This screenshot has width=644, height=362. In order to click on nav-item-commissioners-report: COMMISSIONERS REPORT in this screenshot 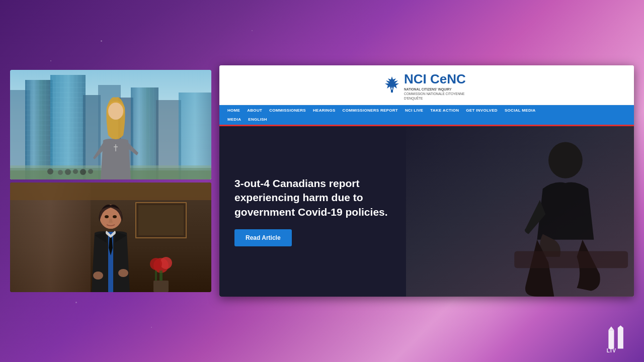, I will do `click(370, 111)`.